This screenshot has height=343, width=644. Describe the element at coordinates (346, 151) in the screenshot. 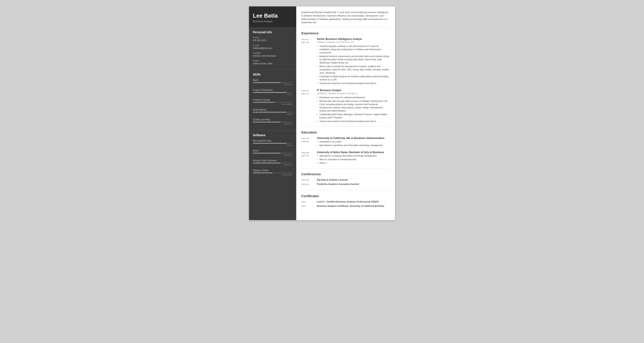

I see `education-container: 2007-09 -2009-06 University of Californi…` at that location.